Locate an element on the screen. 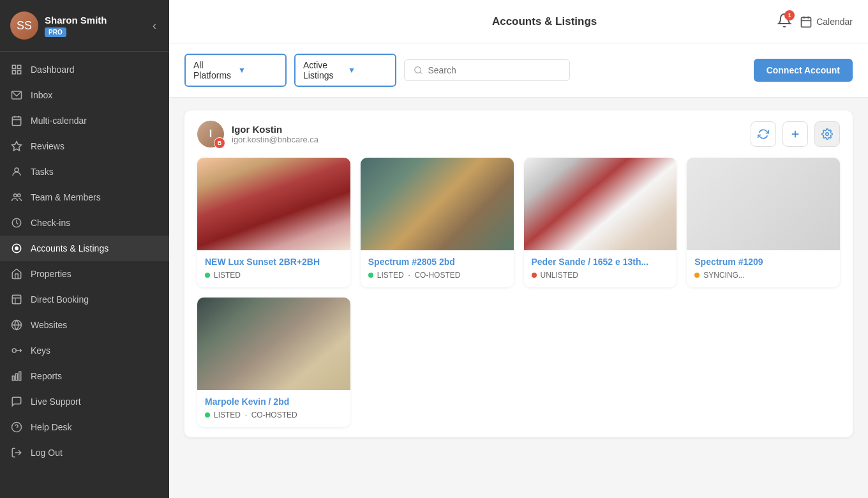 This screenshot has height=498, width=868. sidebar-item-label: Help Desk is located at coordinates (51, 427).